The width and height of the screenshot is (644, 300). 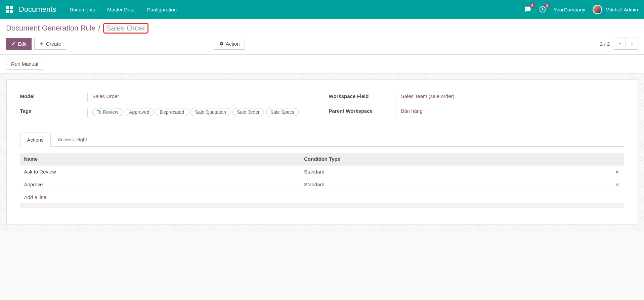 What do you see at coordinates (13, 44) in the screenshot?
I see `pencil-icon` at bounding box center [13, 44].